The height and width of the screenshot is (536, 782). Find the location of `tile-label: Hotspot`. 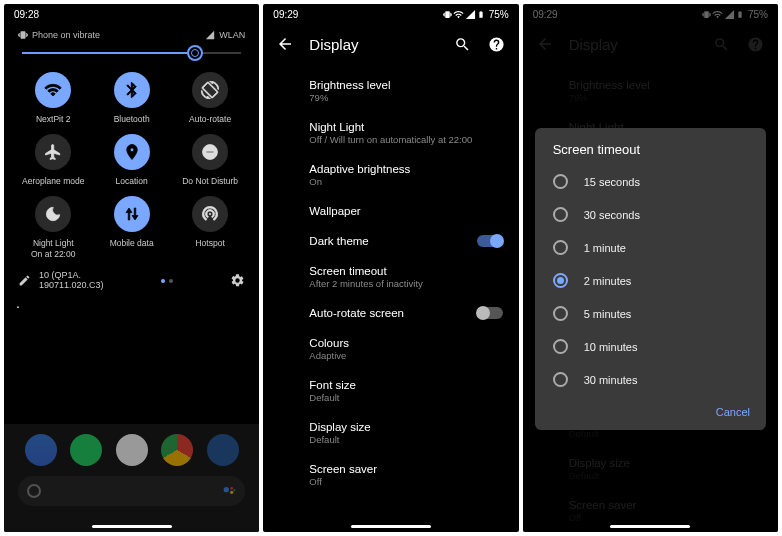

tile-label: Hotspot is located at coordinates (210, 243).